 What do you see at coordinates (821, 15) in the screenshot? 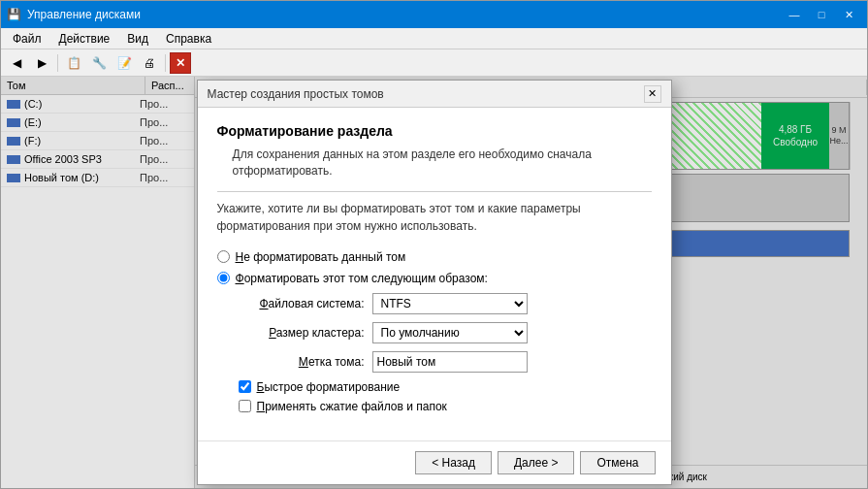
I see `maximize-button: □` at bounding box center [821, 15].